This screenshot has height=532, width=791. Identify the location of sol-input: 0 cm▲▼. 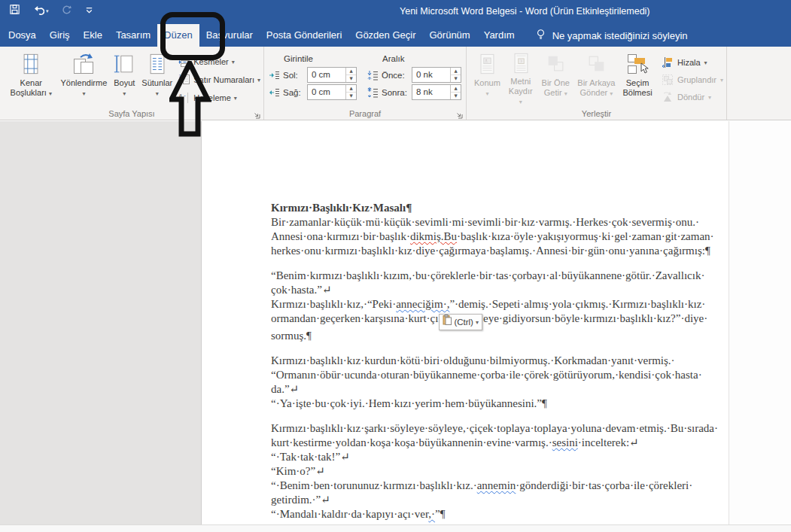
(332, 75).